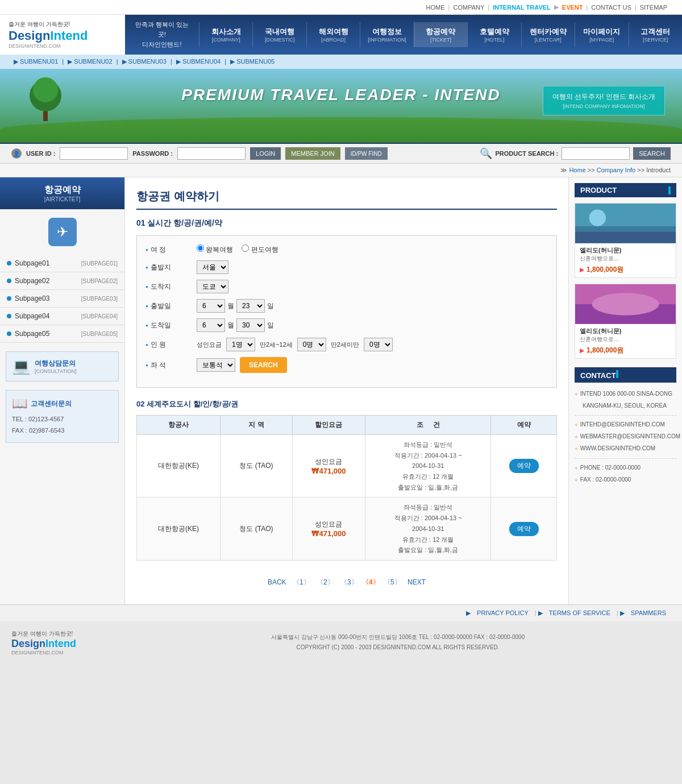  I want to click on footer-links: ▶ PRIVACY POLICY | ▶ TERMS OF SERVICE | …, so click(341, 613).